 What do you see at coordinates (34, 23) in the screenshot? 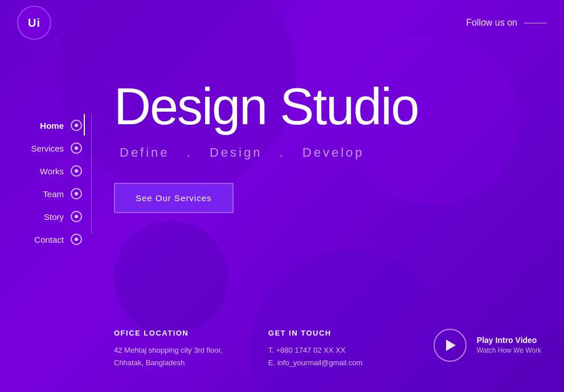
I see `logo-text: Ui` at bounding box center [34, 23].